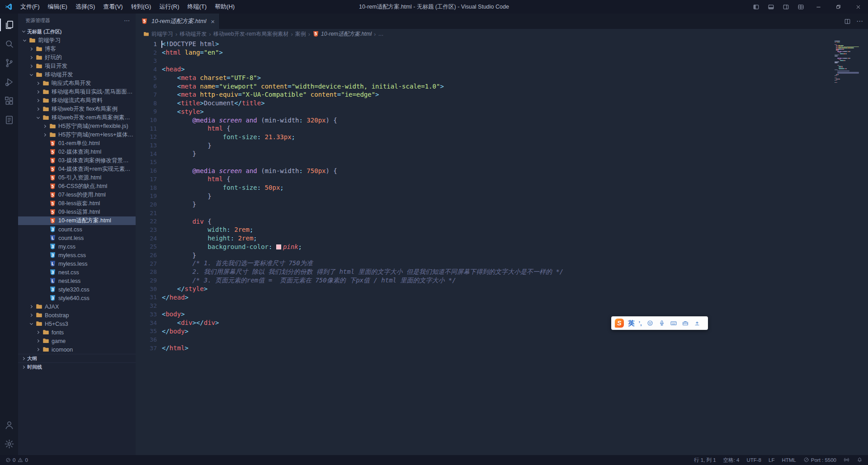  I want to click on tree-item-file: 504-媒体查询+rem实现元素动态变化..., so click(77, 169).